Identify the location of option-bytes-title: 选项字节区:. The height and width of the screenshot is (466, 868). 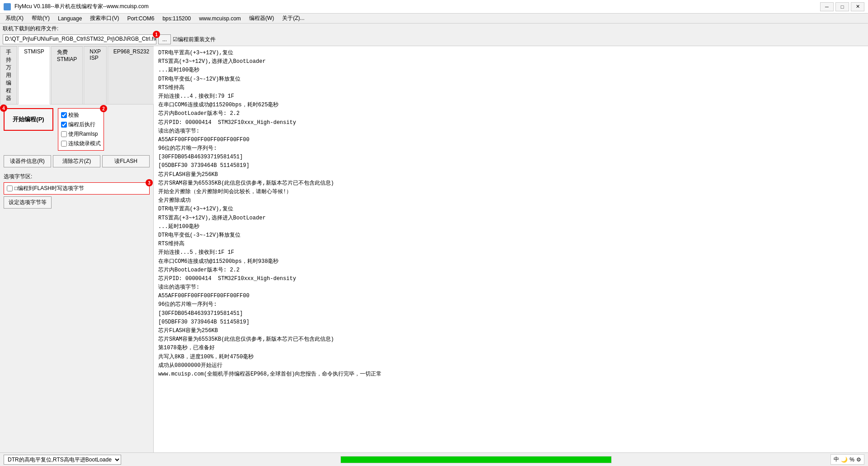
(77, 176).